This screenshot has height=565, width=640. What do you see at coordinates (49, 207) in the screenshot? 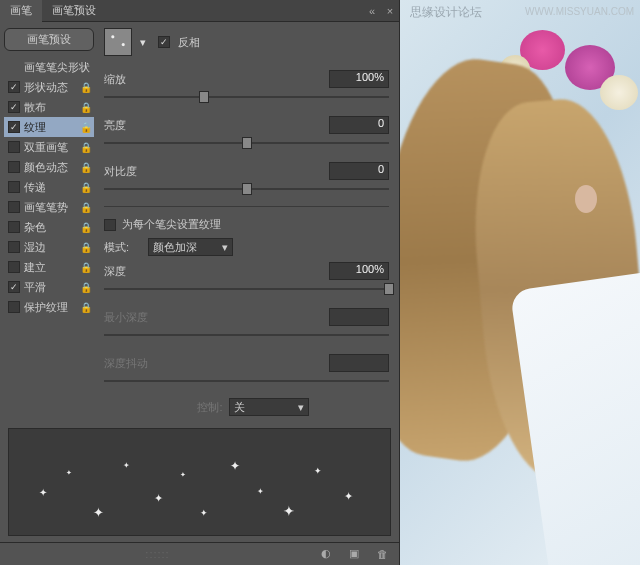
I see `sidebar-item-brush-pose: 画笔笔势🔒` at bounding box center [49, 207].